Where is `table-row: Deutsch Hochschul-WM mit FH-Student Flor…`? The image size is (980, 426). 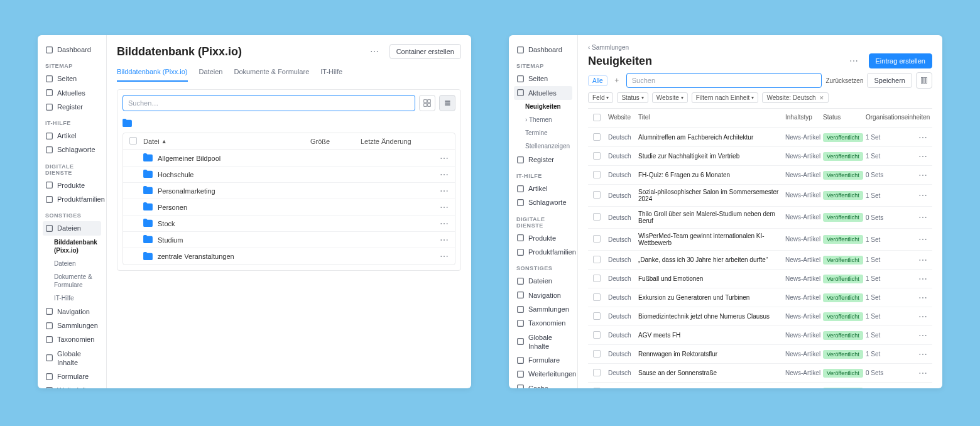 table-row: Deutsch Hochschul-WM mit FH-Student Flor… is located at coordinates (760, 386).